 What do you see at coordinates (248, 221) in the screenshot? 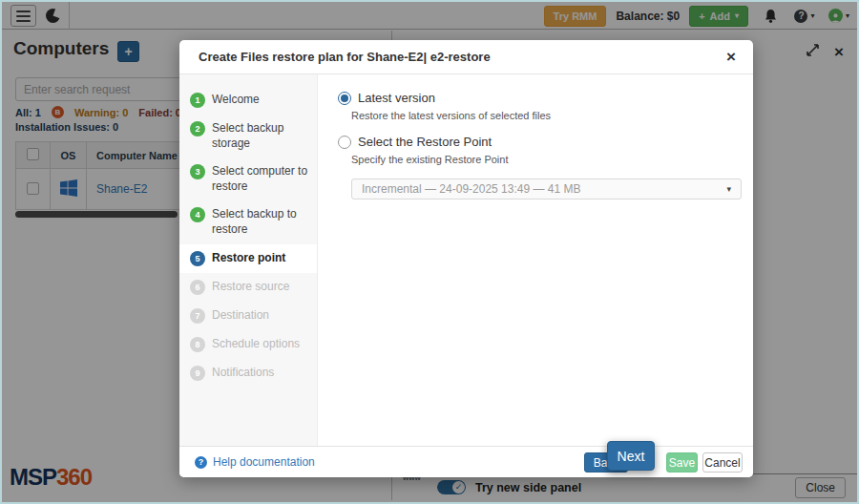
I see `step-select-backup: 4 Select backup to restore` at bounding box center [248, 221].